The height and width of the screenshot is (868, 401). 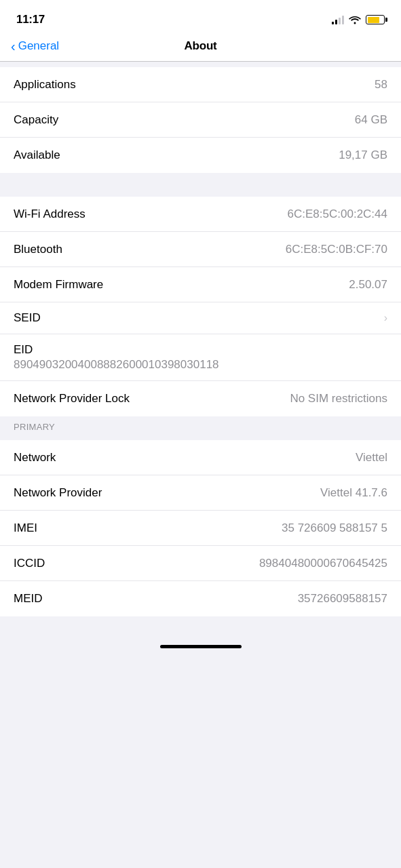 What do you see at coordinates (35, 46) in the screenshot?
I see `back-button: ‹ General` at bounding box center [35, 46].